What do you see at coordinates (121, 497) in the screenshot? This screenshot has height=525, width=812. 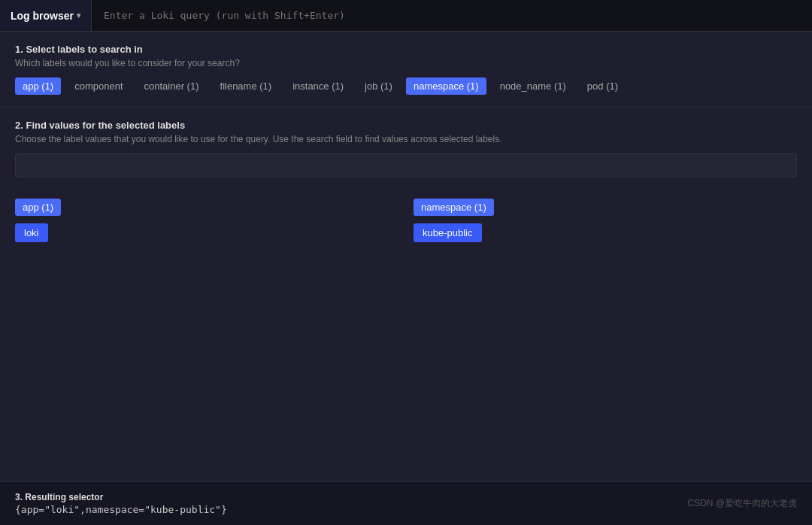 I see `section-3-title: 3. Resulting selector` at bounding box center [121, 497].